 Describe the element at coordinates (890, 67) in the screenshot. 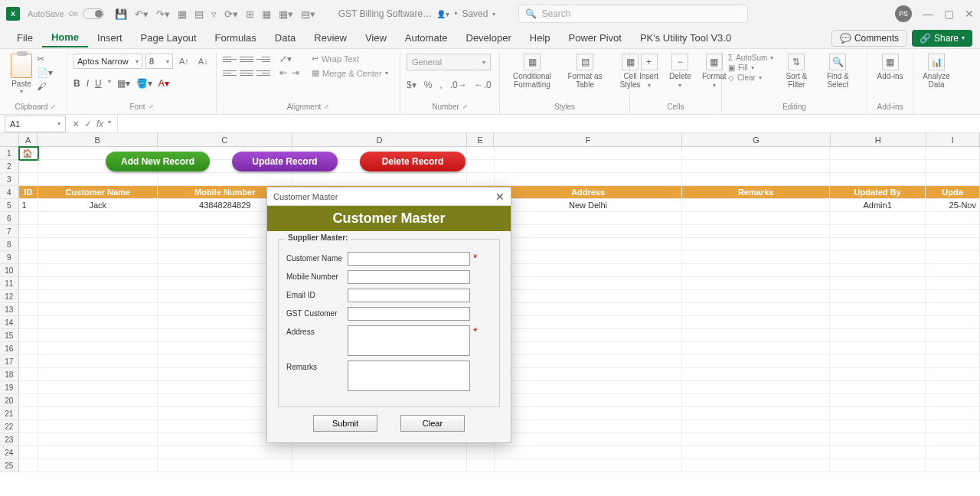

I see `addins-button: ▦Add-ins` at that location.